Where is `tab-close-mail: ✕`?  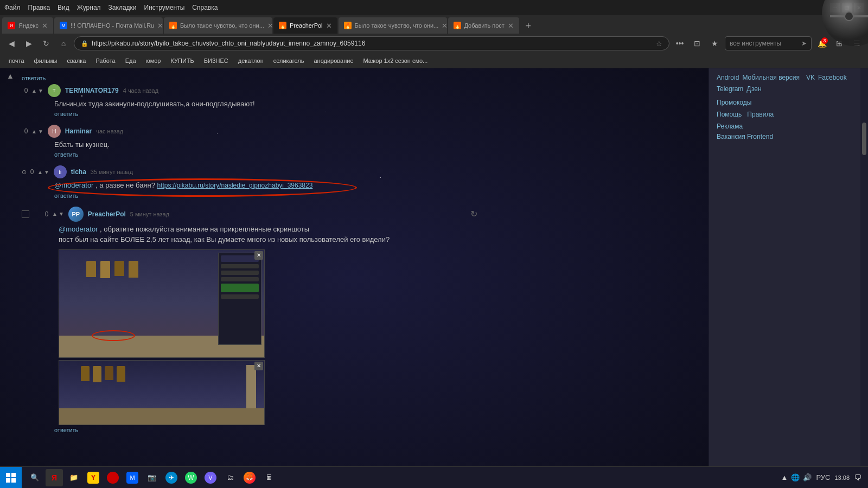
tab-close-mail: ✕ is located at coordinates (160, 26).